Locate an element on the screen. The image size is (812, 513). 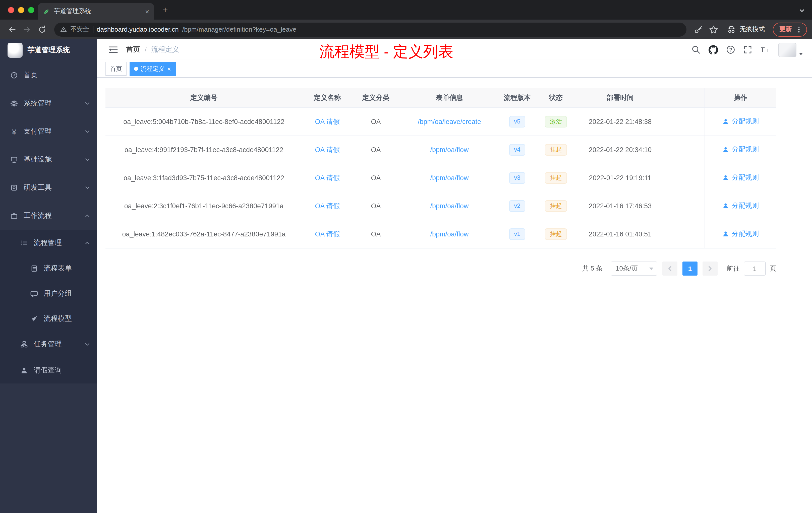
column-header-spacer is located at coordinates (684, 98).